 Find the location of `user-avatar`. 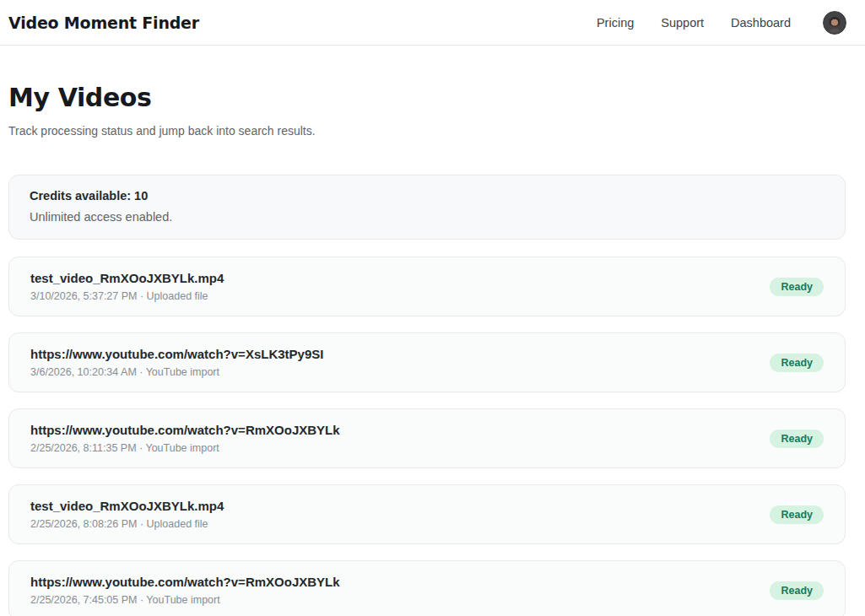

user-avatar is located at coordinates (835, 23).